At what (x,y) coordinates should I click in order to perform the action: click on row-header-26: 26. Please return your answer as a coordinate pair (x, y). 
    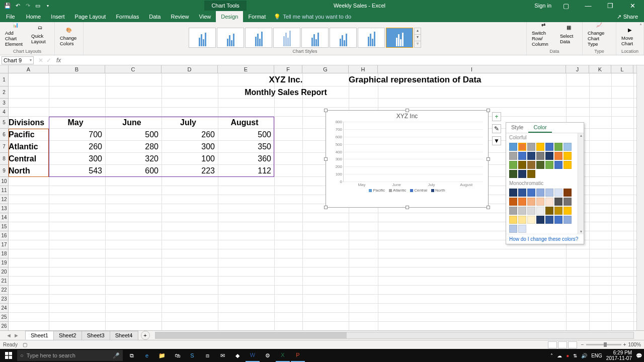
    Looking at the image, I should click on (4, 326).